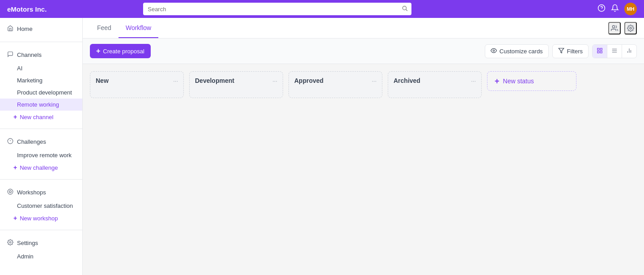  What do you see at coordinates (31, 193) in the screenshot?
I see `workshops-label: Workshops` at bounding box center [31, 193].